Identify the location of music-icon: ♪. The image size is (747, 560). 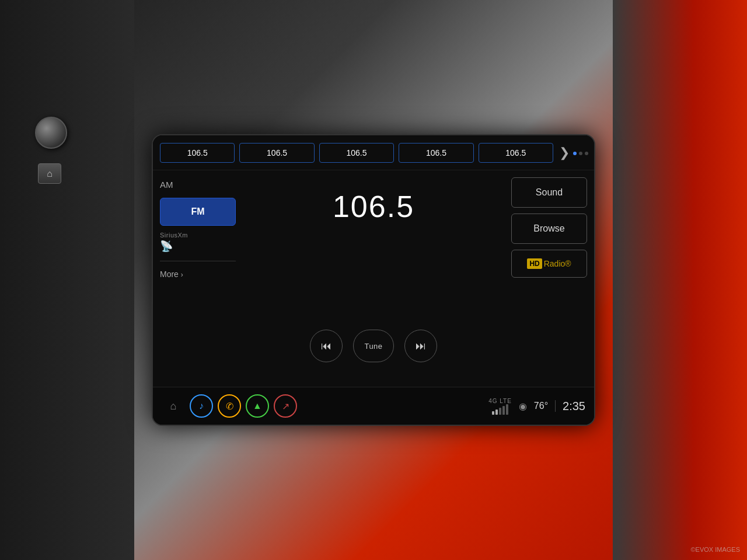
(201, 406).